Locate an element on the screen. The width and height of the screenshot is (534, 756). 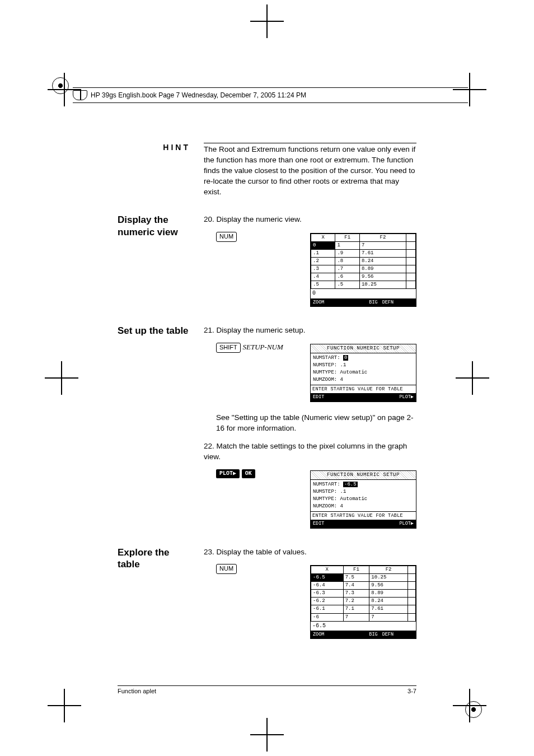
calc-title-s1: FUNCTION NUMERIC SETUP is located at coordinates (363, 349).